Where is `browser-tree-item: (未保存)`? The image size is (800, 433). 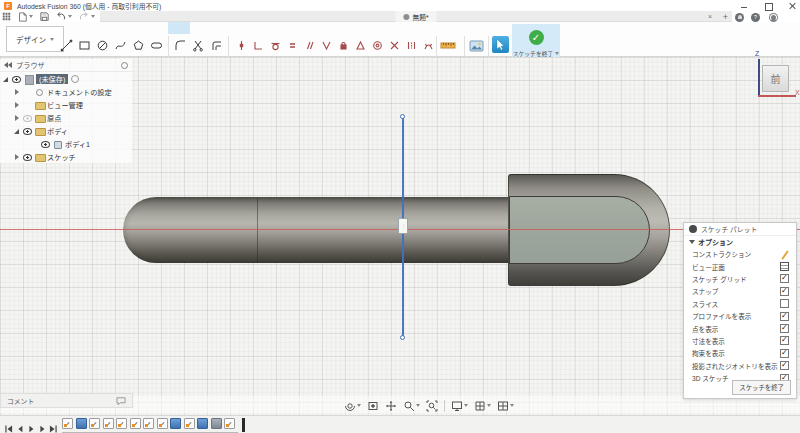
browser-tree-item: (未保存) is located at coordinates (66, 78).